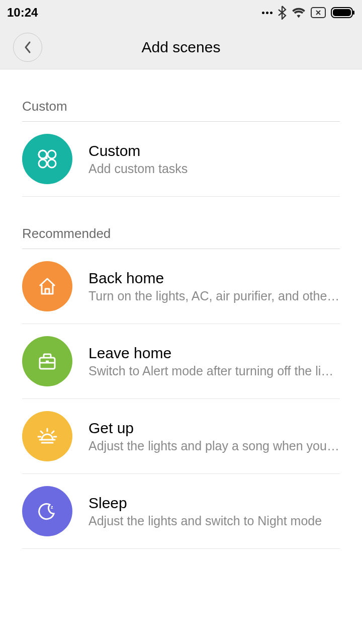 The width and height of the screenshot is (362, 644). What do you see at coordinates (343, 13) in the screenshot?
I see `battery-icon` at bounding box center [343, 13].